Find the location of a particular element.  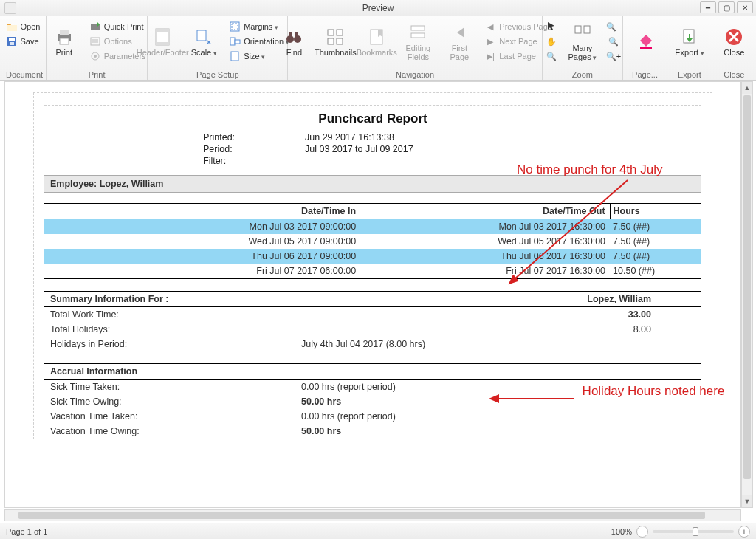

horizontal-scrollbar is located at coordinates (373, 515).